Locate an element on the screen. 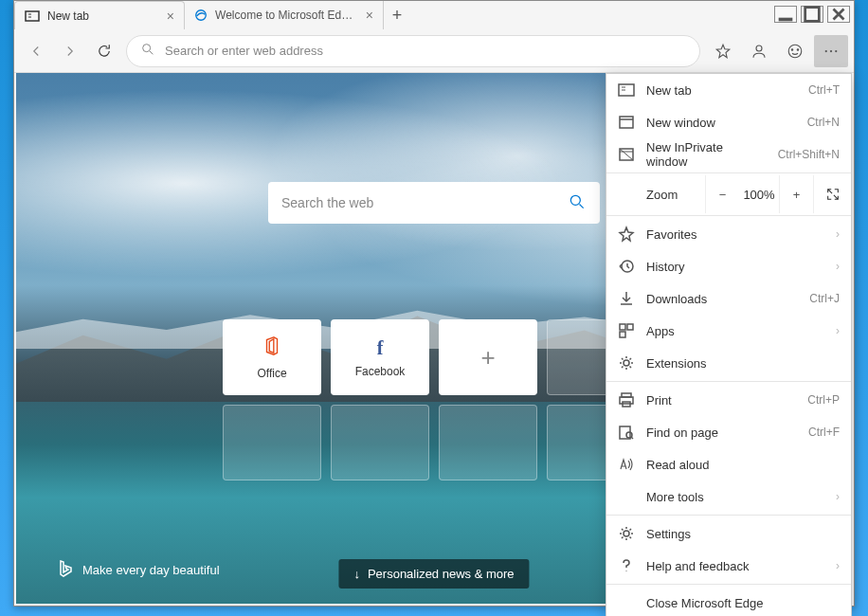  menu-extensions: Extensions is located at coordinates (729, 363).